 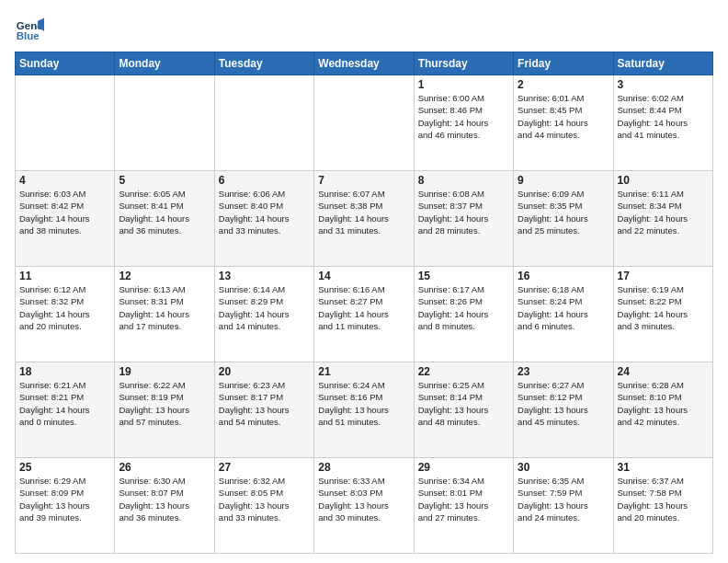 I want to click on calendar-cell: 21Sunrise: 6:24 AM Sunset: 8:16 PM Dayli…, so click(x=364, y=410).